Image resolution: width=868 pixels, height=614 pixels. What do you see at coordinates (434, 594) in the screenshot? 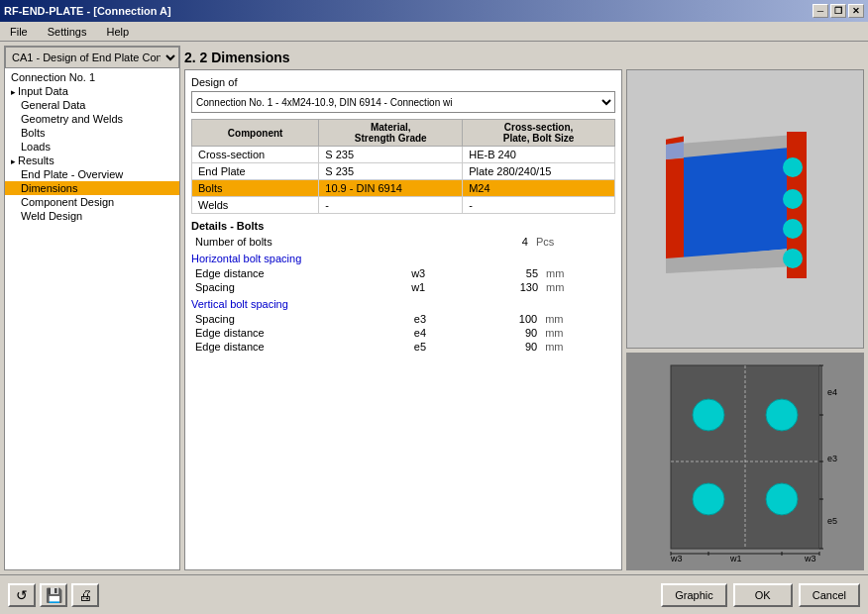
I see `bottom-bar: ↺ 💾 🖨 Graphic OK Cancel` at bounding box center [434, 594].